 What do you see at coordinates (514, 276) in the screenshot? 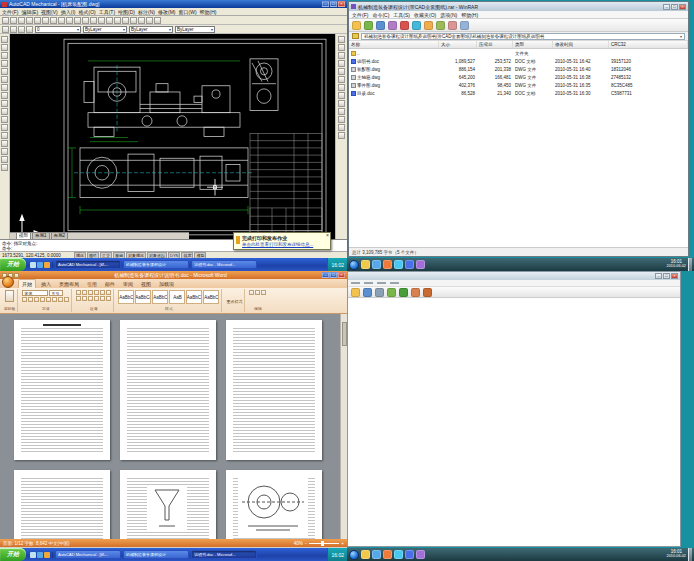
I see `viewer-titlebar: –□×` at bounding box center [514, 276].